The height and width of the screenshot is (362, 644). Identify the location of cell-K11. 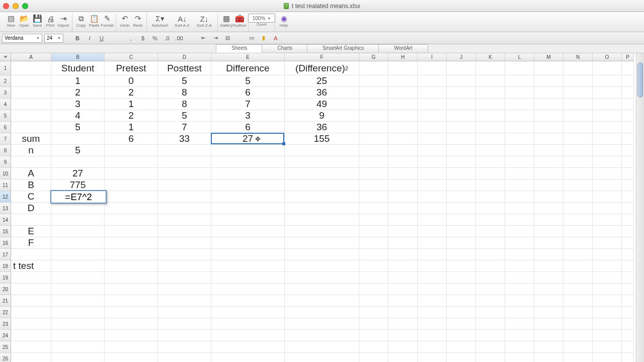
(491, 185).